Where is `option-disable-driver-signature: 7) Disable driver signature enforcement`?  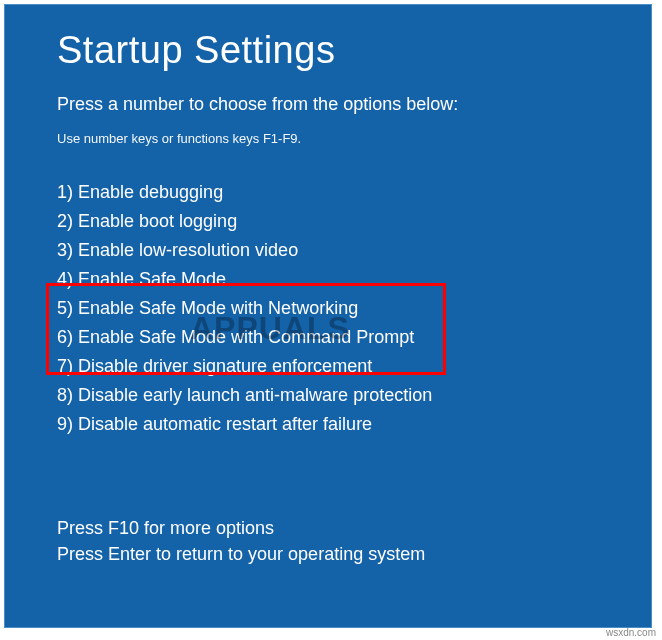 option-disable-driver-signature: 7) Disable driver signature enforcement is located at coordinates (328, 366).